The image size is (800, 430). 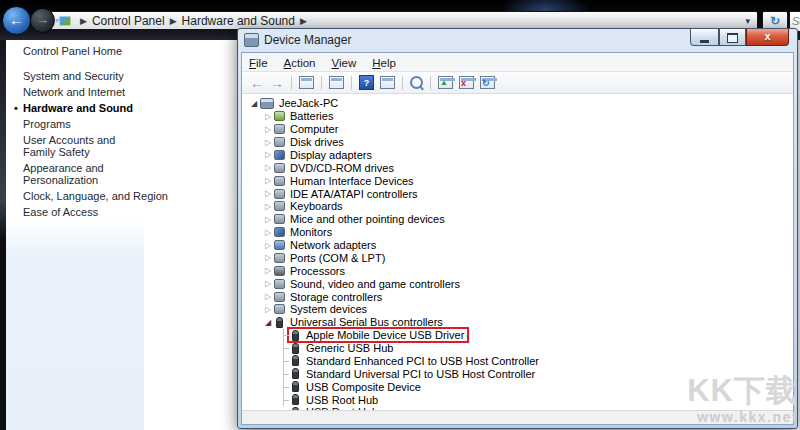 What do you see at coordinates (300, 63) in the screenshot?
I see `menu-label: Action` at bounding box center [300, 63].